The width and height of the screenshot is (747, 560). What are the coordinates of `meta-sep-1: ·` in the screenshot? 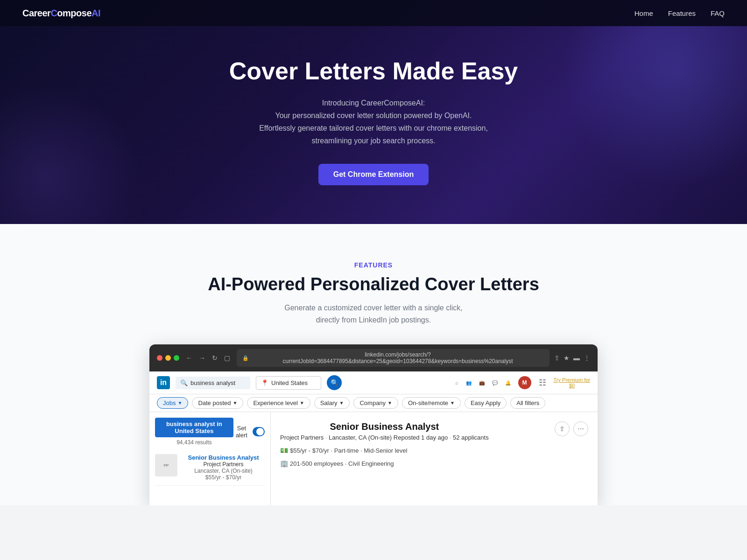 It's located at (327, 438).